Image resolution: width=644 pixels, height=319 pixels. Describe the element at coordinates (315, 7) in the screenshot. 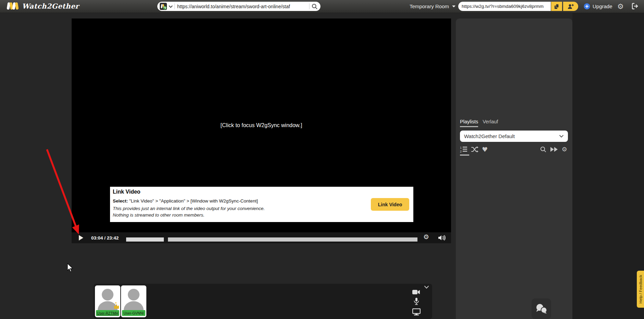

I see `search-icon` at that location.